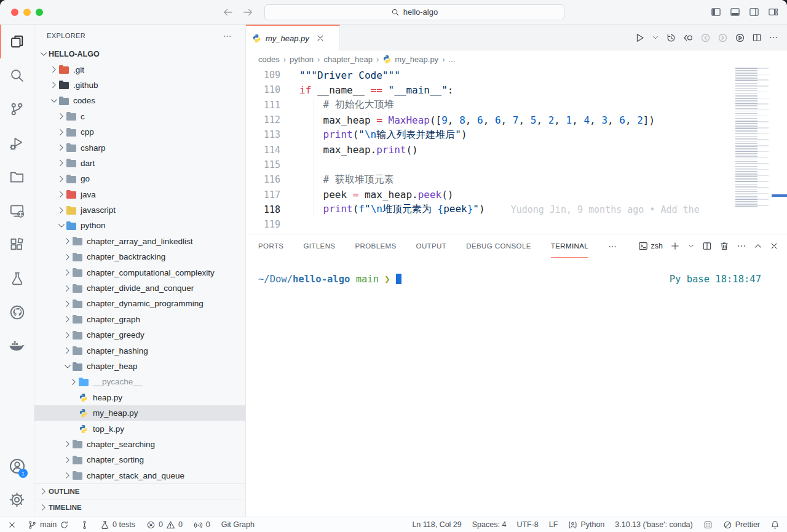 Image resolution: width=787 pixels, height=532 pixels. Describe the element at coordinates (140, 460) in the screenshot. I see `tree-item-chapter-sorting: chapter_sorting` at that location.